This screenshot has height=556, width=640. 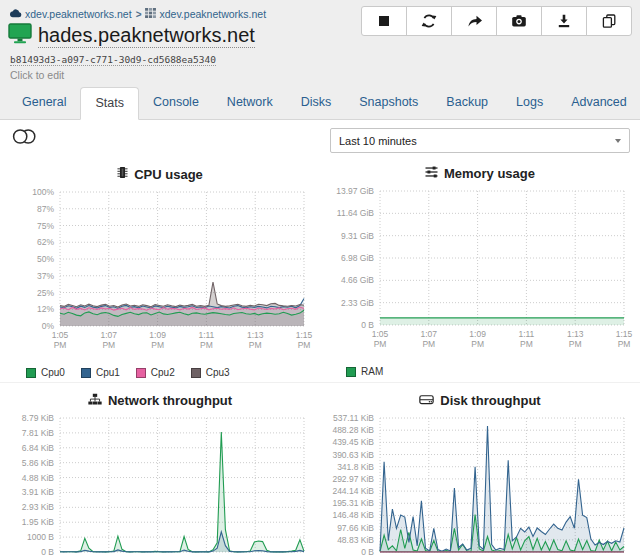 What do you see at coordinates (206, 14) in the screenshot?
I see `breadcrumb-host-link: xdev.peaknetworks.net` at bounding box center [206, 14].